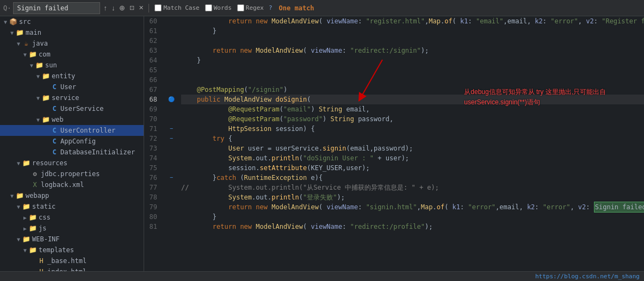 This screenshot has width=644, height=281. Describe the element at coordinates (152, 227) in the screenshot. I see `line-num-81: 81` at that location.